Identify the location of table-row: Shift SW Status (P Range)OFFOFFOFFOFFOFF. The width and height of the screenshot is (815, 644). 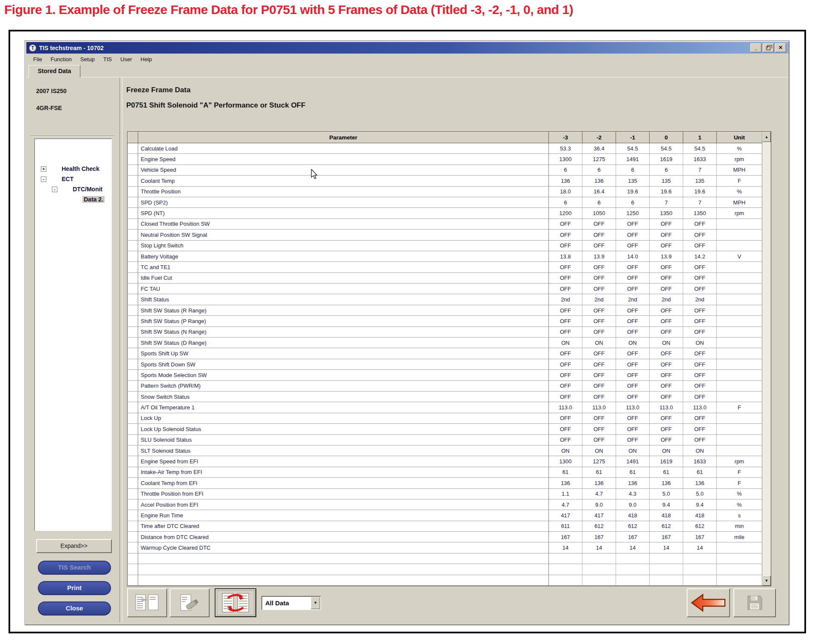
(445, 321).